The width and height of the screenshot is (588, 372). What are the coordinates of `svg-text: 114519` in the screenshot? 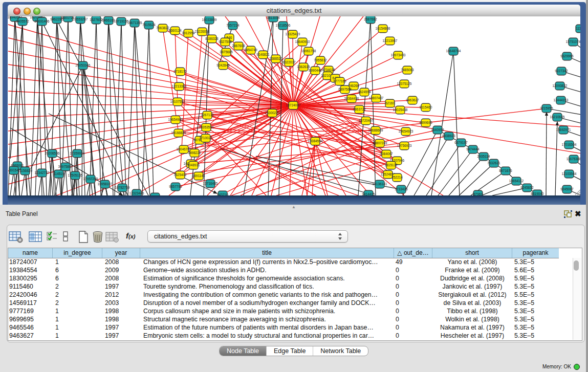 It's located at (59, 174).